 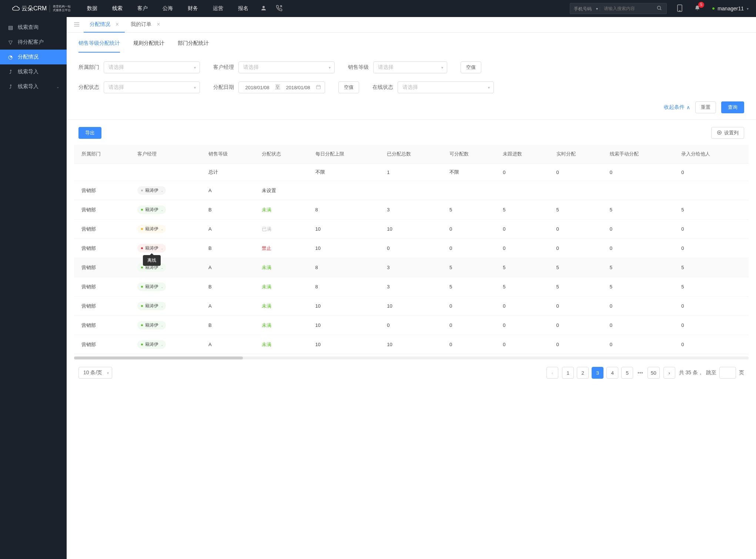 I want to click on notification-badge: 5, so click(x=701, y=5).